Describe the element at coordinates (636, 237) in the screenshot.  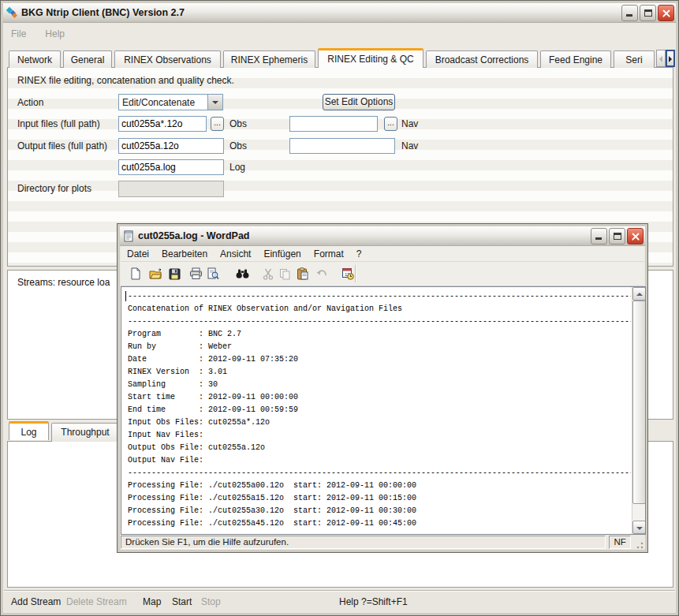
I see `wordpad-close-button` at that location.